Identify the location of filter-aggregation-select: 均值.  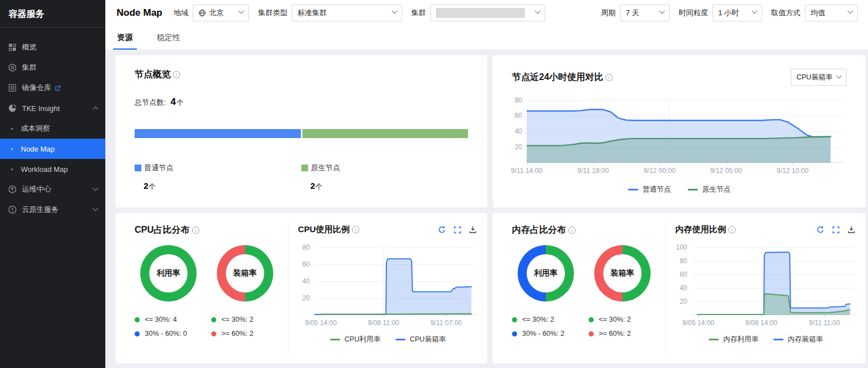
(831, 13).